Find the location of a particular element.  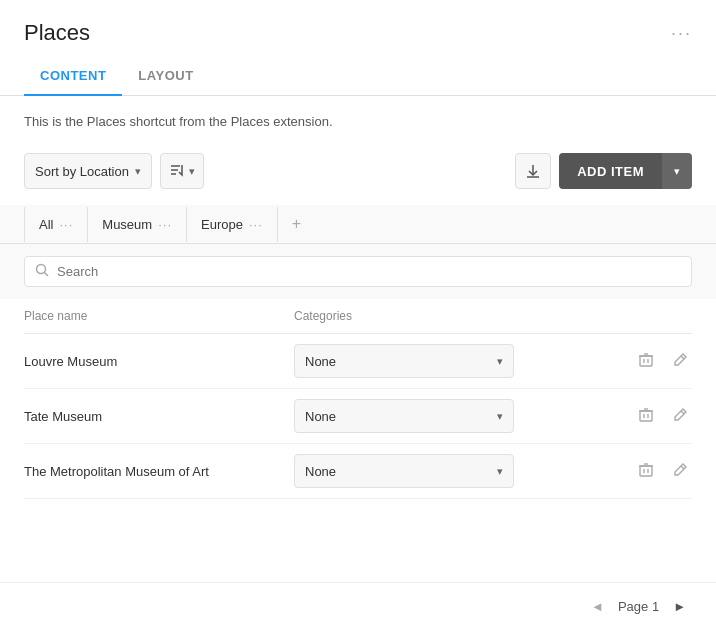

page-title: Places is located at coordinates (57, 33).